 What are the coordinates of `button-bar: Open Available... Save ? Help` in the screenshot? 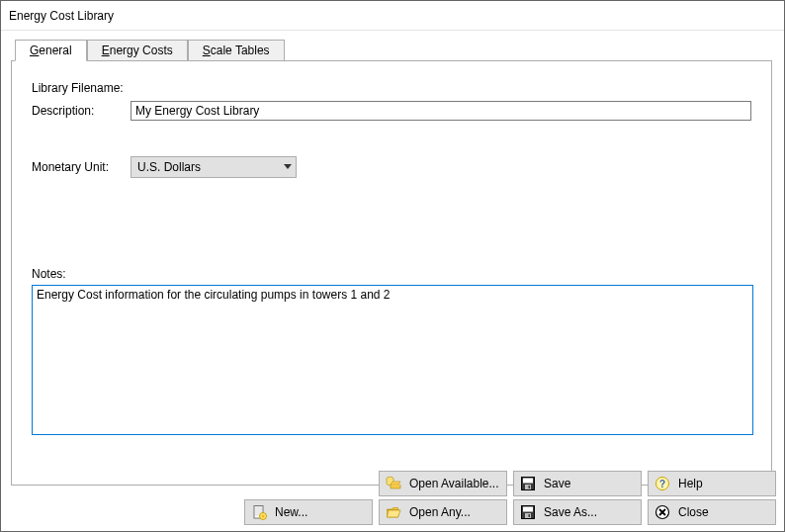 It's located at (510, 498).